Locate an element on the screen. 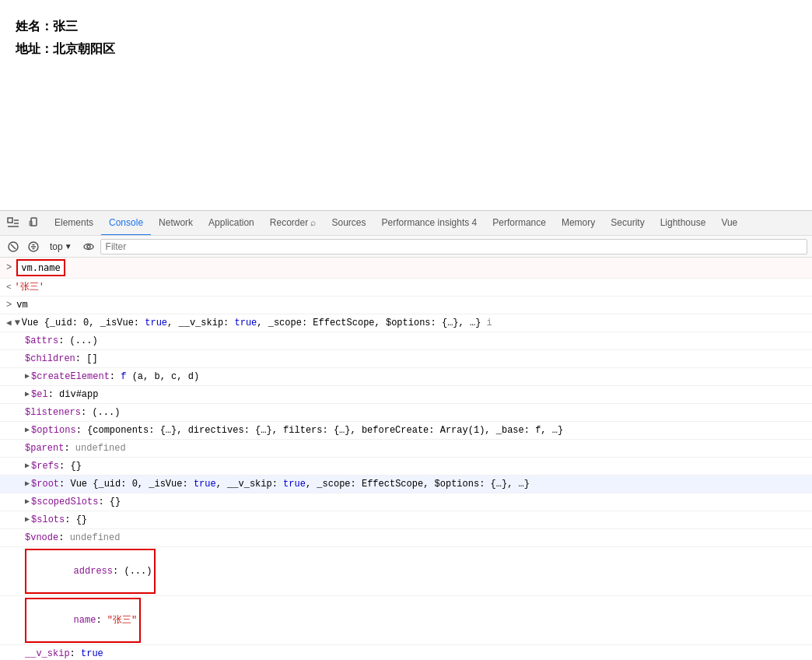 The image size is (812, 660). vue-object-line: ◀ ▼ Vue {_uid: 0, _isVue: true, __v_skip… is located at coordinates (406, 324).